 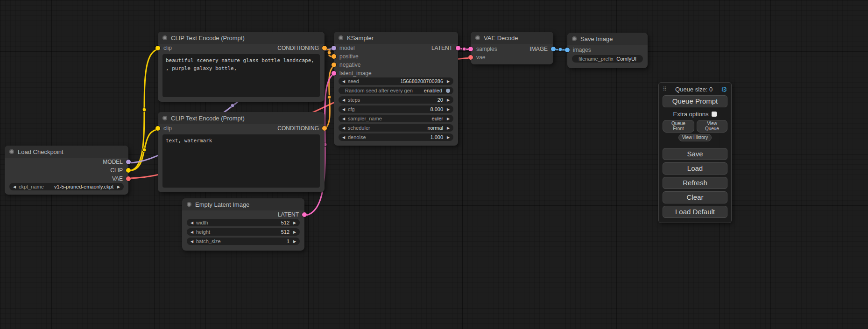 I want to click on images-input-port, so click(x=567, y=50).